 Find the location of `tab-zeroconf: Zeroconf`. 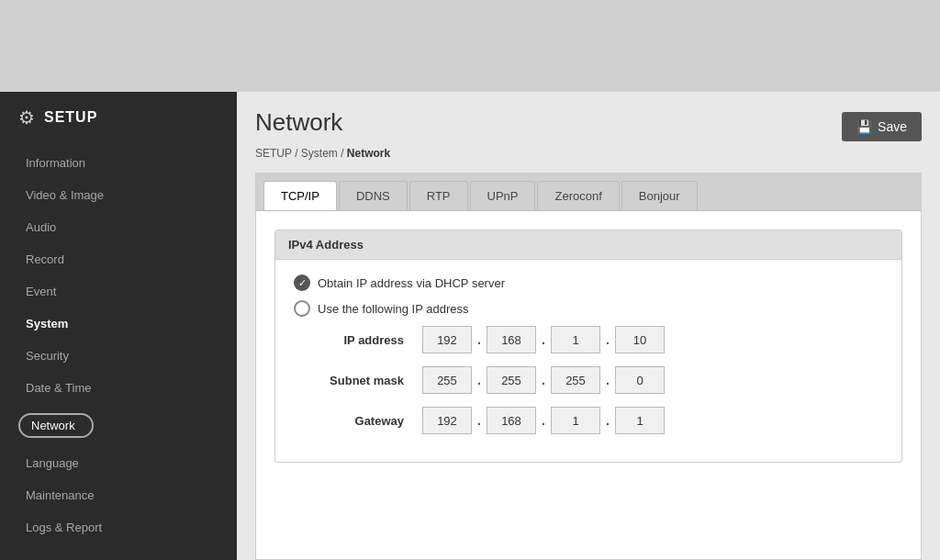

tab-zeroconf: Zeroconf is located at coordinates (578, 196).